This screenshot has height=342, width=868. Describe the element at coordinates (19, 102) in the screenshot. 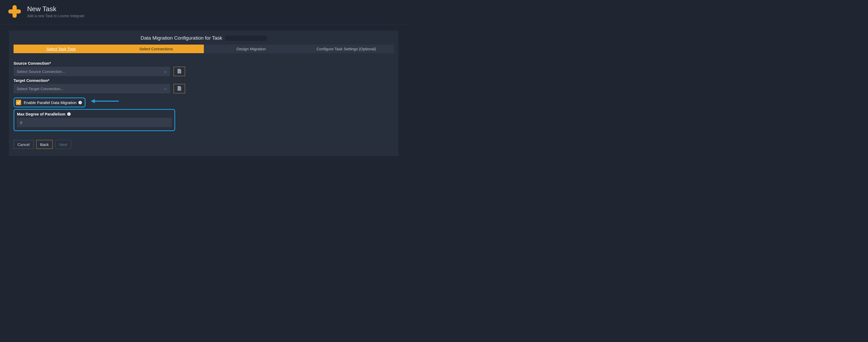

I see `enable-parallel-checkbox` at that location.